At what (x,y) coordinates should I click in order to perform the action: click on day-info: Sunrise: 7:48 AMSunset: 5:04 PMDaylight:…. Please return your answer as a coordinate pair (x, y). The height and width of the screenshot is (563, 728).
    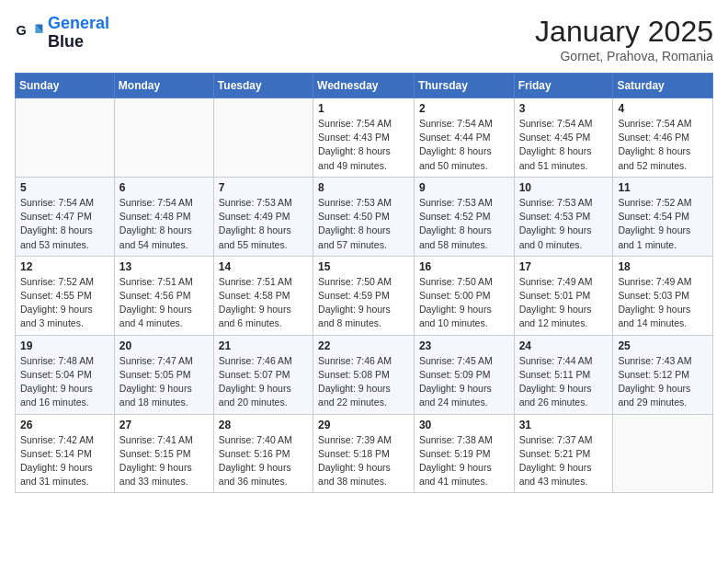
    Looking at the image, I should click on (64, 383).